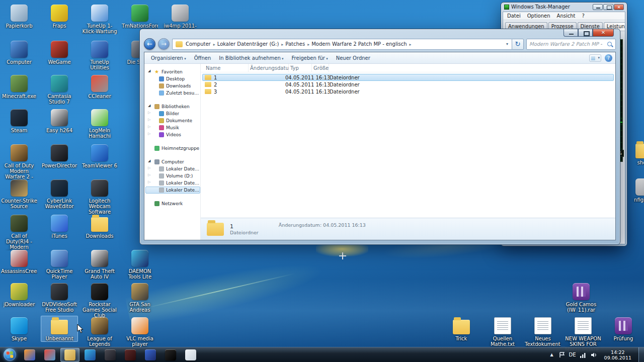 This screenshot has width=644, height=362. I want to click on file-row: 3 04.05.2011 16:13 Dateiordner, so click(408, 92).